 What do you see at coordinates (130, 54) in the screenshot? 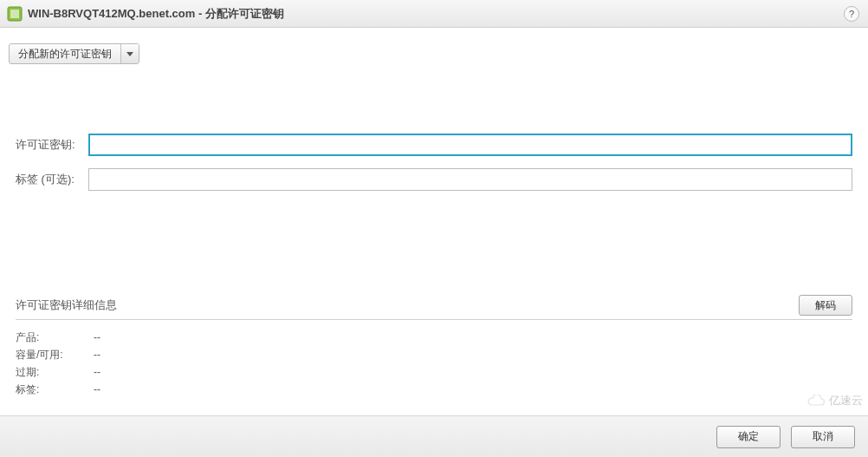
I see `chevron-down-icon` at bounding box center [130, 54].